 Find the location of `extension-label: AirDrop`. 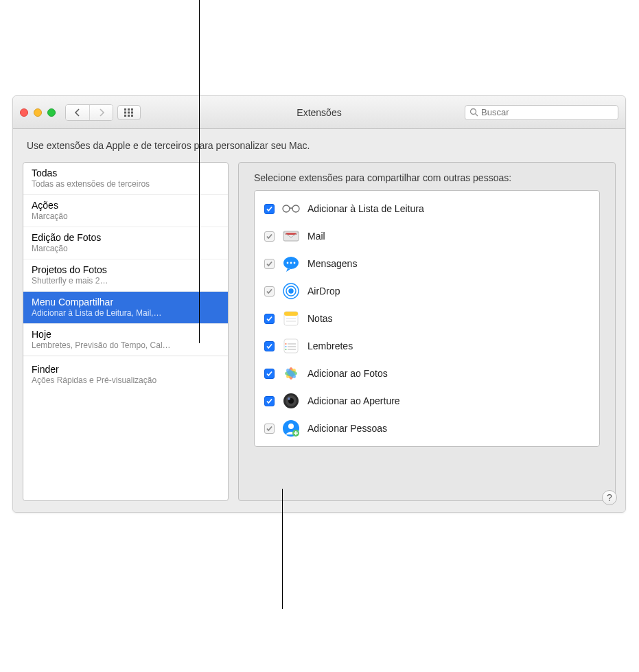

extension-label: AirDrop is located at coordinates (324, 291).